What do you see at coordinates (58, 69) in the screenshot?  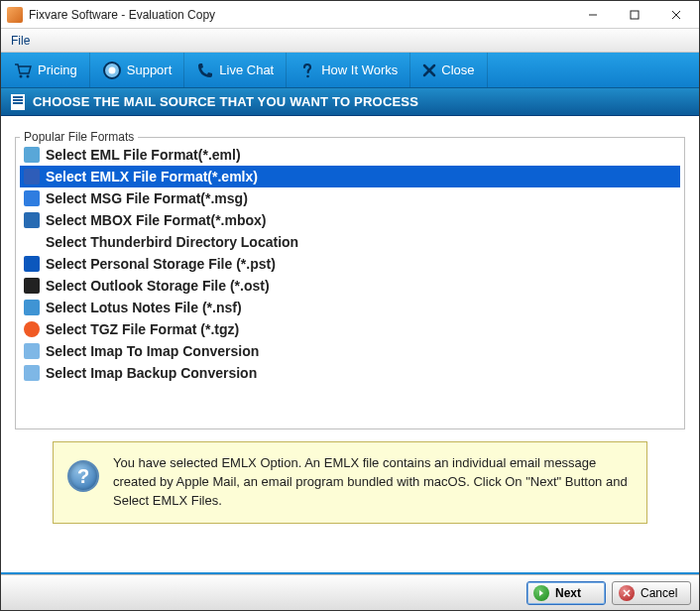 I see `toolbar-pricing-label: Pricing` at bounding box center [58, 69].